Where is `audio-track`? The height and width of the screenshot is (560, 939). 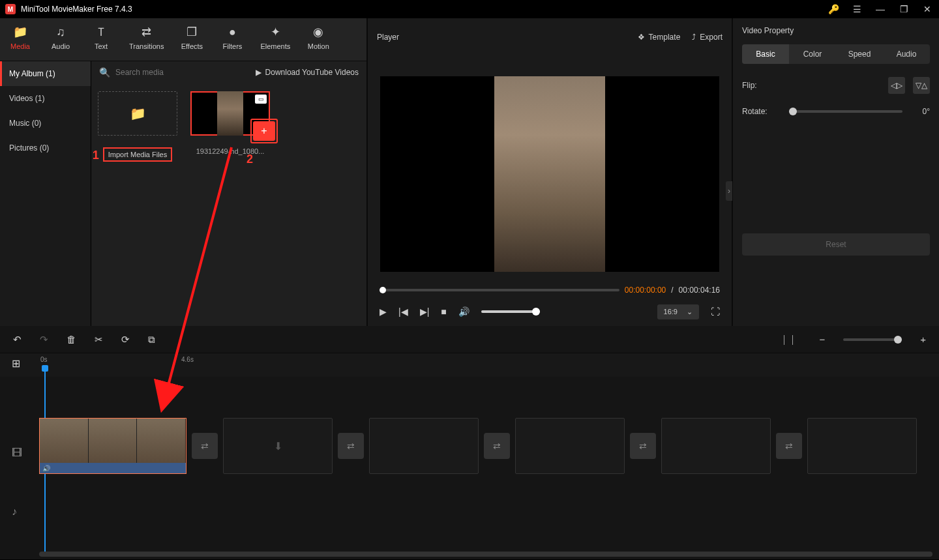 audio-track is located at coordinates (489, 497).